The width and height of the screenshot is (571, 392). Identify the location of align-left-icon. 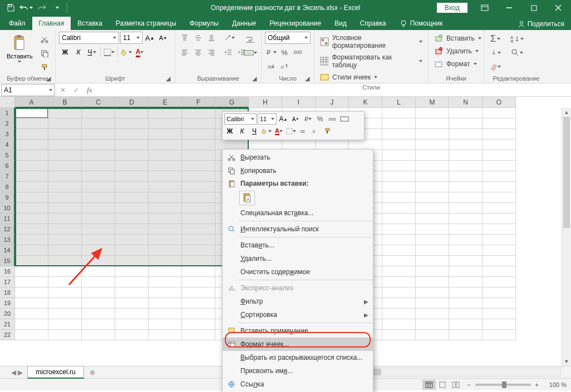
(185, 52).